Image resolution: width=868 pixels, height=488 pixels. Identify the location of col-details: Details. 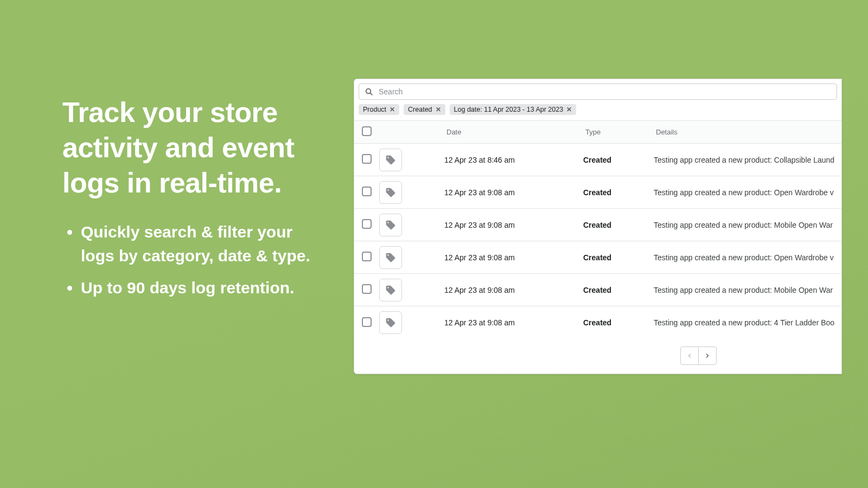
(748, 132).